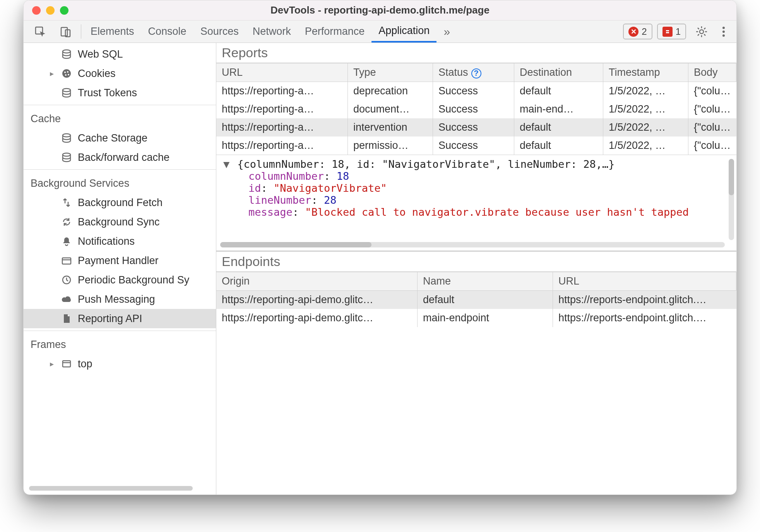 This screenshot has width=760, height=532. What do you see at coordinates (120, 203) in the screenshot?
I see `sidebar-item-label: Background Fetch` at bounding box center [120, 203].